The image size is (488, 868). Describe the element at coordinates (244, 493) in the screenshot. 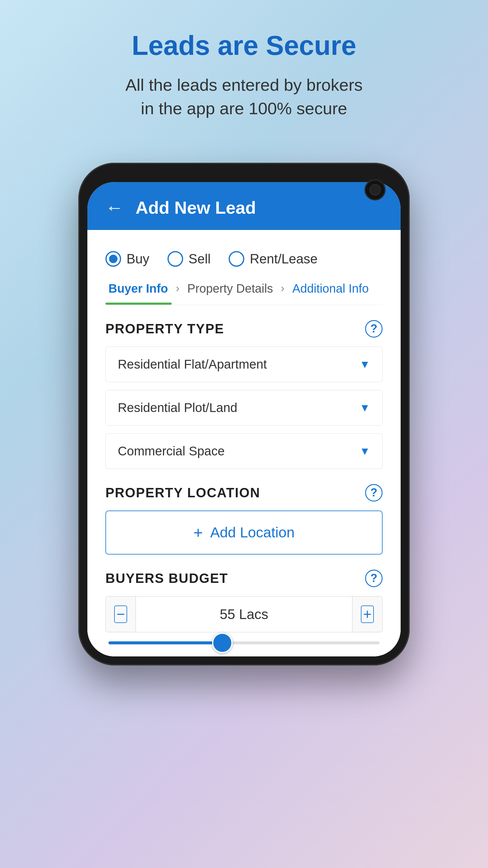

I see `property-location-header: PROPERTY LOCATION ?` at that location.